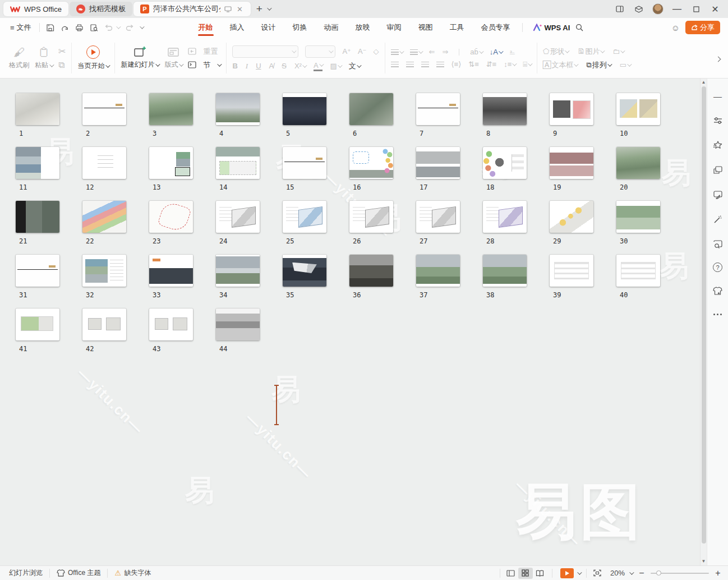 The image size is (728, 580). Describe the element at coordinates (271, 66) in the screenshot. I see `char-border-icon: A̸` at that location.